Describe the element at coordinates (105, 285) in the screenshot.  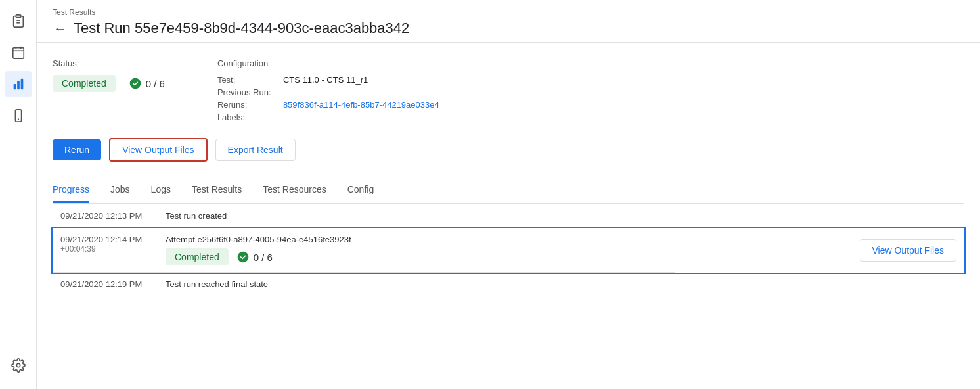
I see `timestamp-cell: 09/21/2020 12:19 PM` at that location.